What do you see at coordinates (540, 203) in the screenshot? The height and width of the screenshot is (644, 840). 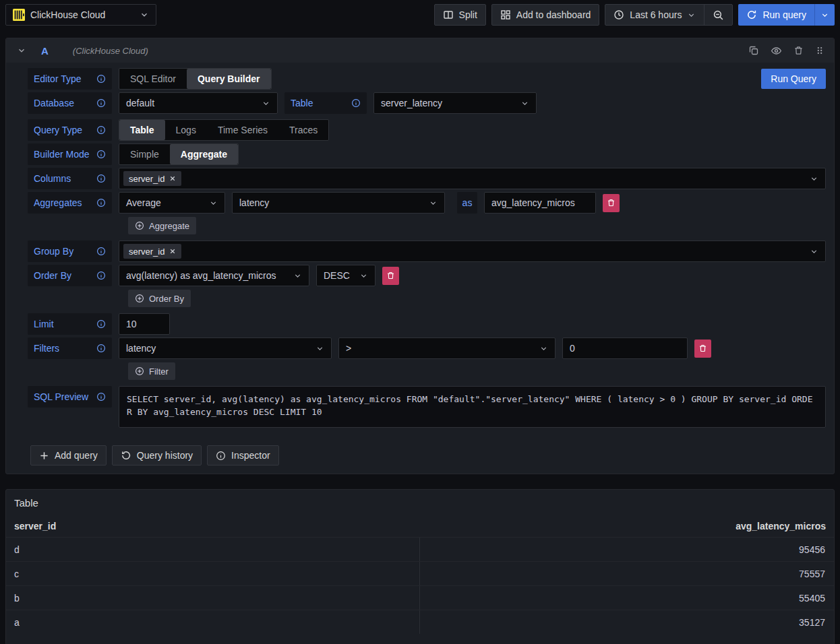 I see `aggregate-alias-input` at bounding box center [540, 203].